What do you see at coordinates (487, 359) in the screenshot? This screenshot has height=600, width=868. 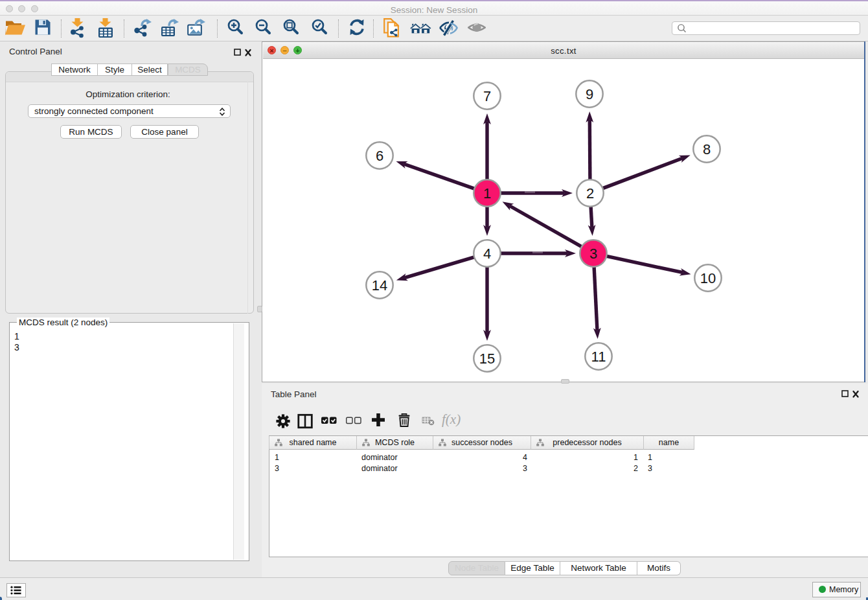 I see `svg-text: 15` at bounding box center [487, 359].